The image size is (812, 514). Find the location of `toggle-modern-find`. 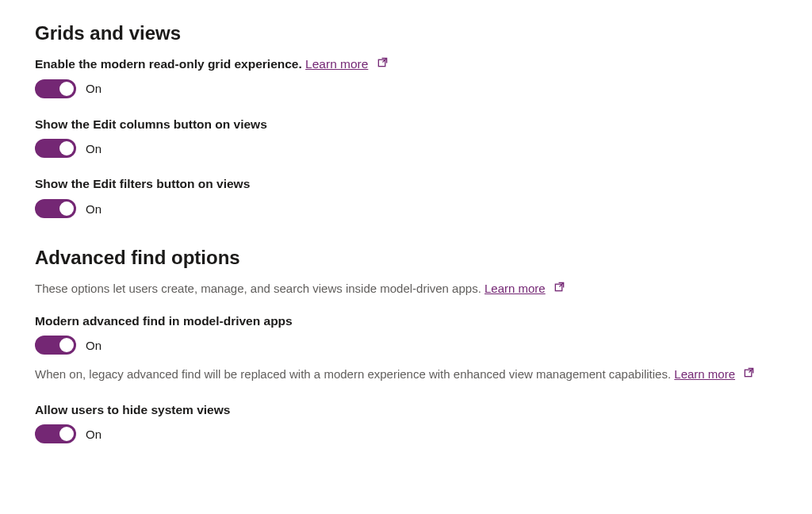

toggle-modern-find is located at coordinates (56, 345).